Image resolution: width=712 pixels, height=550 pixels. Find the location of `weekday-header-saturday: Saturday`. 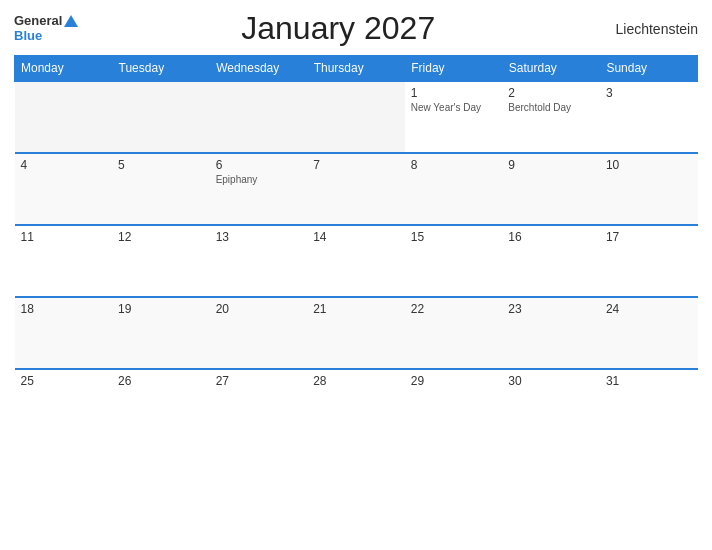

weekday-header-saturday: Saturday is located at coordinates (551, 69).